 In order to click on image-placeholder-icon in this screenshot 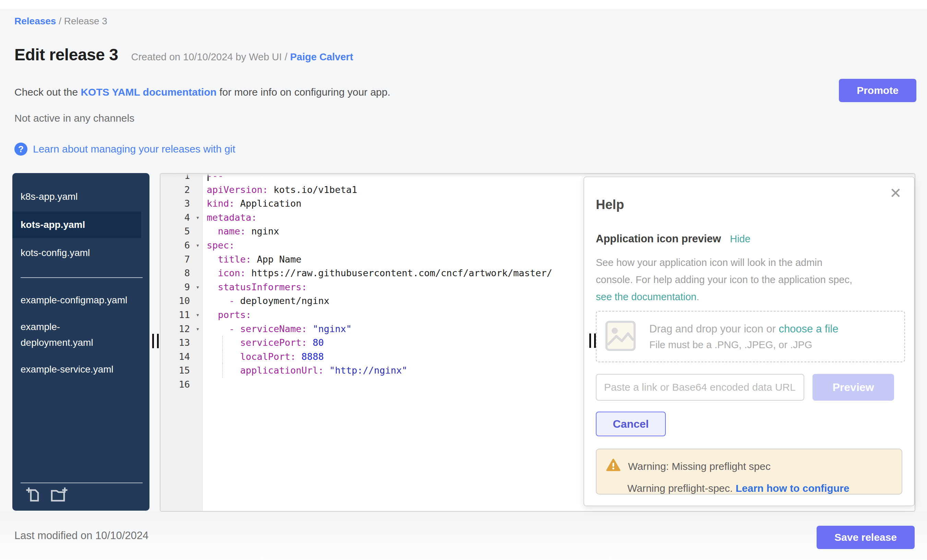, I will do `click(620, 337)`.